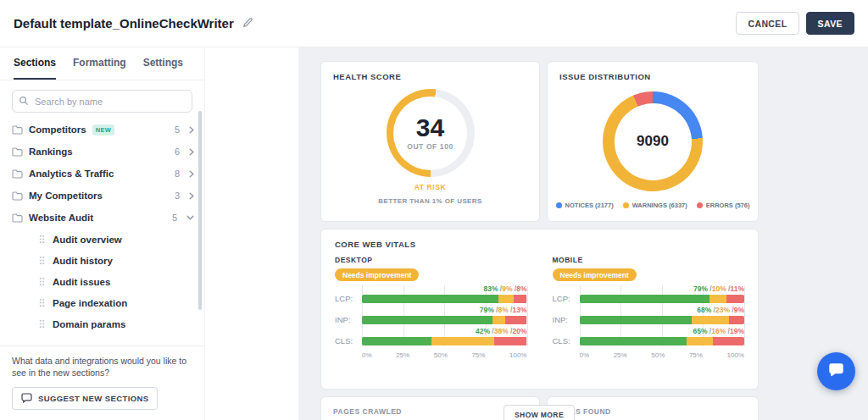 The image size is (868, 420). I want to click on page-title: Default template_OnlineCheckWriter, so click(124, 24).